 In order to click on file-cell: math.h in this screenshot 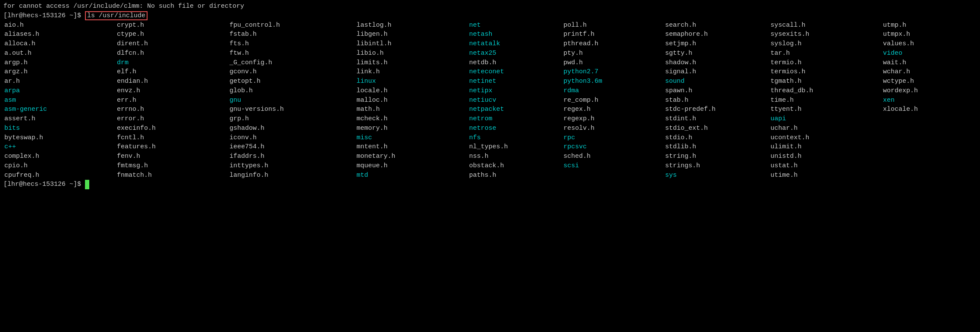, I will do `click(412, 110)`.